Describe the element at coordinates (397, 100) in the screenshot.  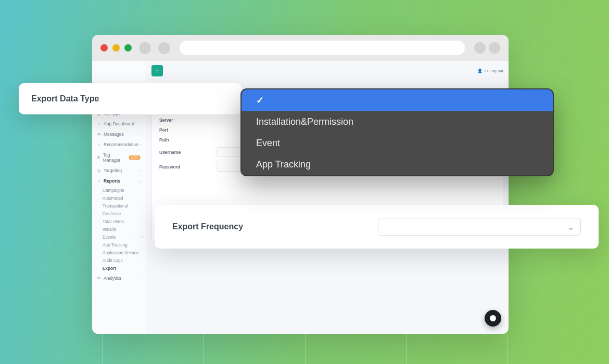
I see `dropdown-option-blank: ✓` at that location.